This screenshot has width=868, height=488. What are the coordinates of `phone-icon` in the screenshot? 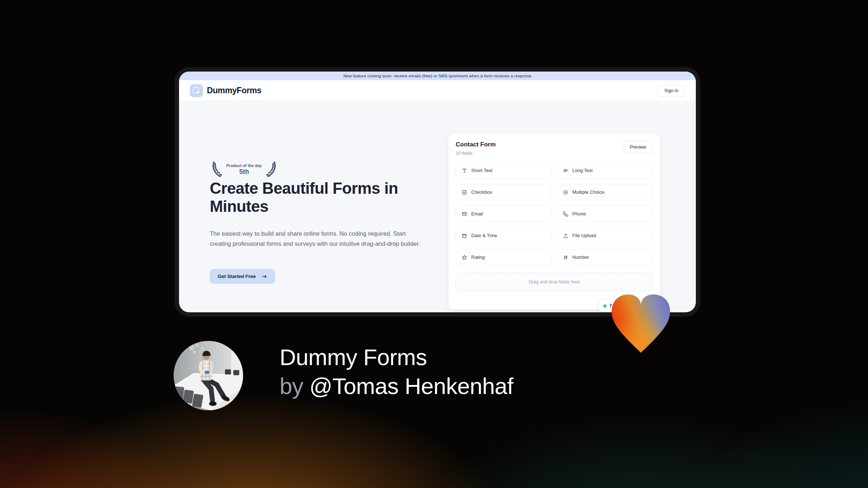 It's located at (566, 214).